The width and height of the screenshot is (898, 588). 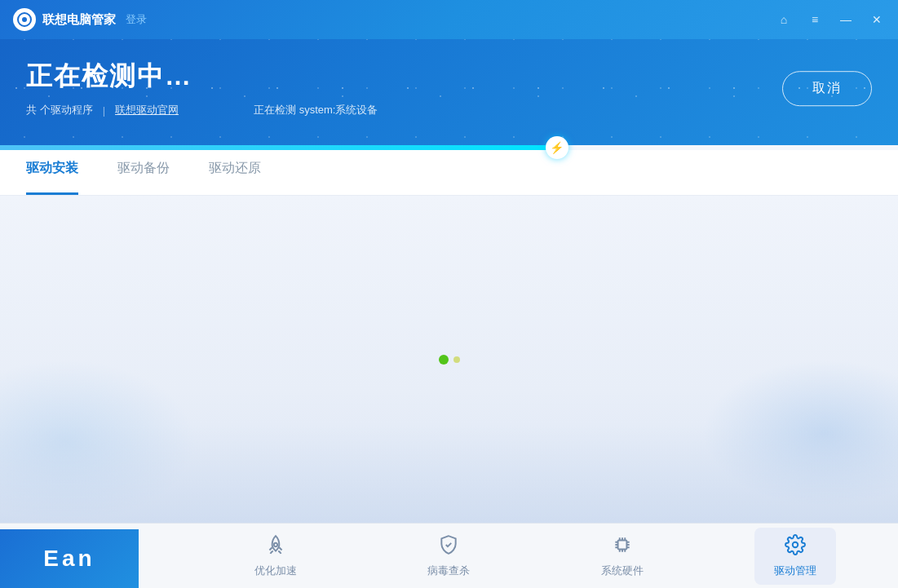 What do you see at coordinates (98, 441) in the screenshot?
I see `wave-decoration-left` at bounding box center [98, 441].